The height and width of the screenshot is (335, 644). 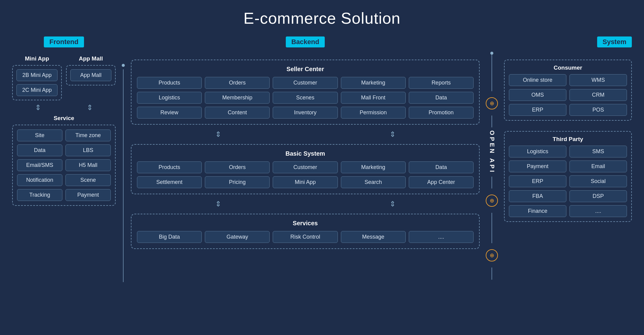 I want to click on list-item: FBA, so click(x=537, y=196).